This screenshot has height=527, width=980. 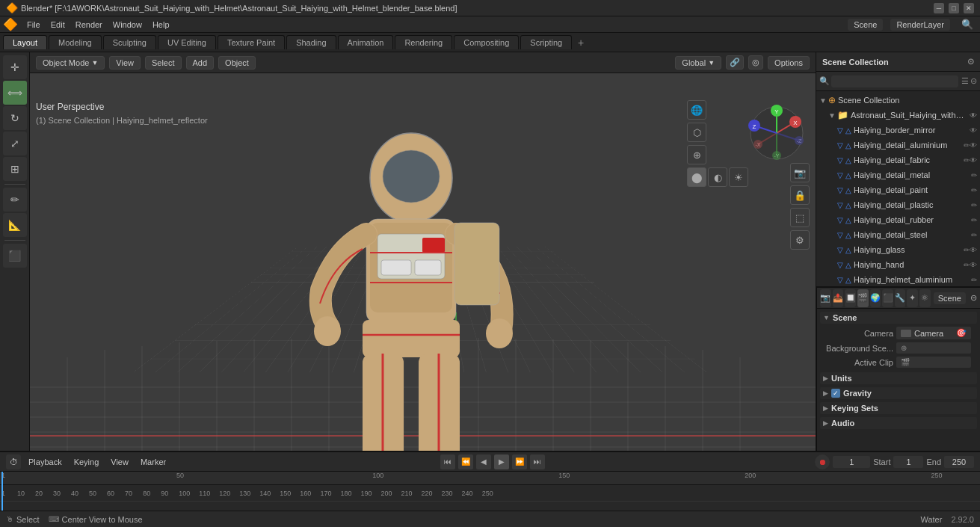 What do you see at coordinates (697, 132) in the screenshot?
I see `viewport-overlay: ⬡` at bounding box center [697, 132].